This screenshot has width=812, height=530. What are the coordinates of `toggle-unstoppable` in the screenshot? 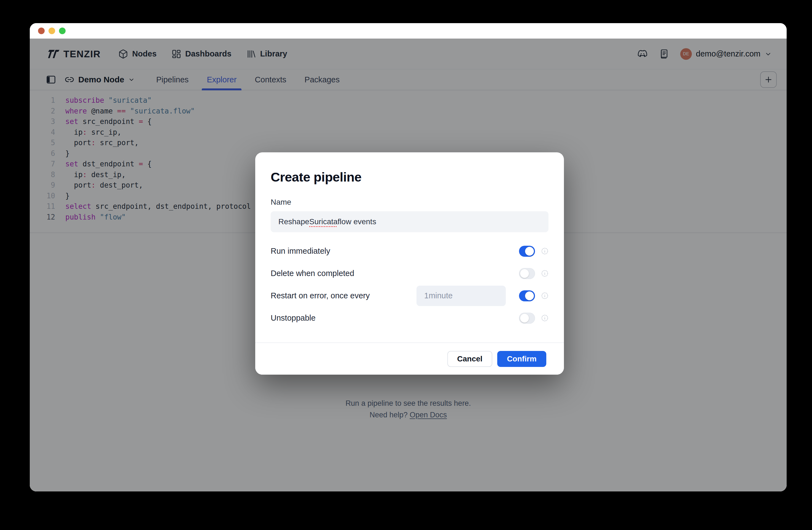 It's located at (527, 318).